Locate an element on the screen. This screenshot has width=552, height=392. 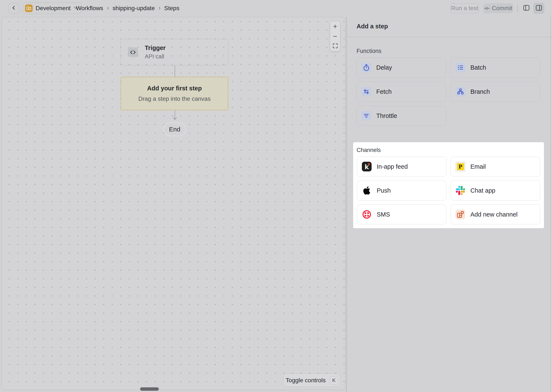
channel-card-push: Push is located at coordinates (402, 190).